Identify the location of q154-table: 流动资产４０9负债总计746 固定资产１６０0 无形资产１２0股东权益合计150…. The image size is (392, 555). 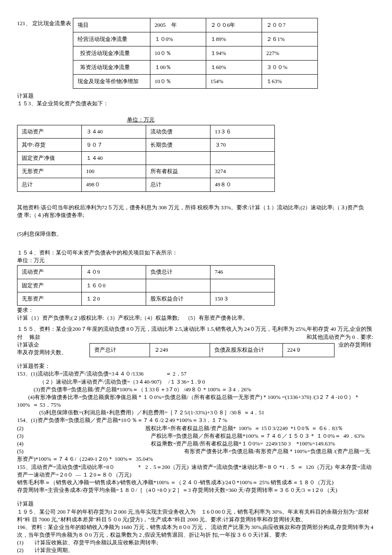
(146, 286).